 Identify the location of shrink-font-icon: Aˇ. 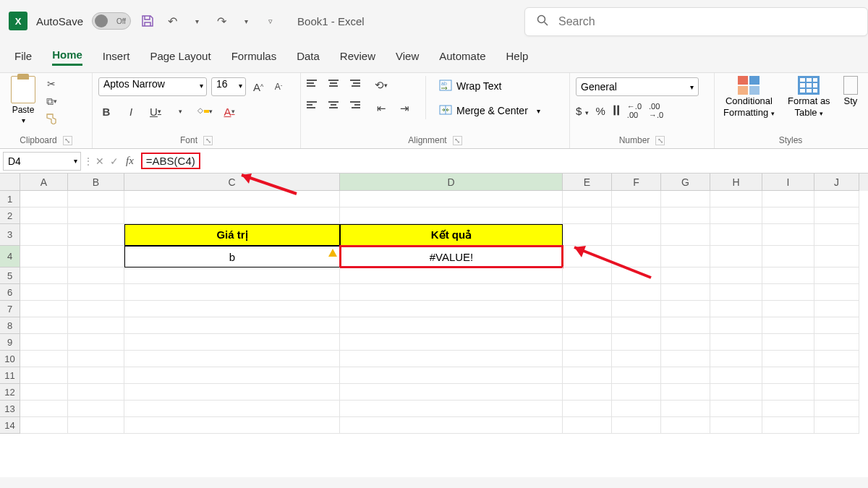
(278, 87).